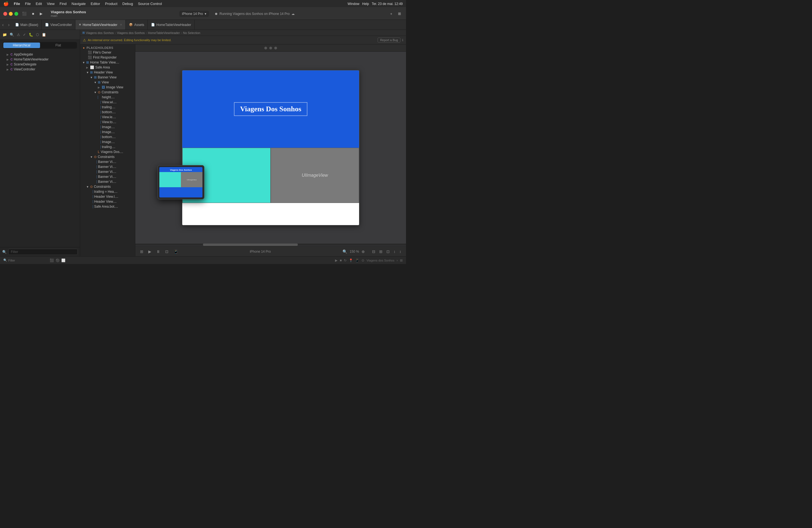  Describe the element at coordinates (17, 4) in the screenshot. I see `menu-xcode: File` at that location.